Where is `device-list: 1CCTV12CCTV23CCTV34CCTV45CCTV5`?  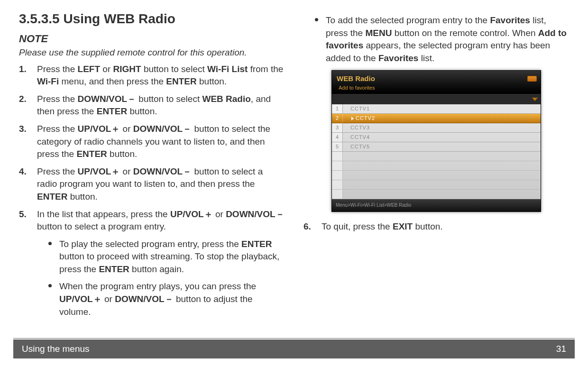 device-list: 1CCTV12CCTV23CCTV34CCTV45CCTV5 is located at coordinates (436, 152).